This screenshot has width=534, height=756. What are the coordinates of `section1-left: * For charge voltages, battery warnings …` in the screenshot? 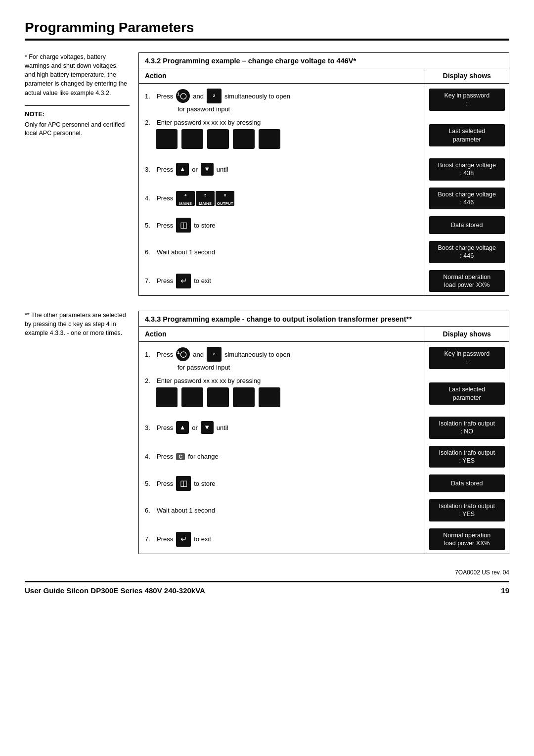 It's located at (82, 174).